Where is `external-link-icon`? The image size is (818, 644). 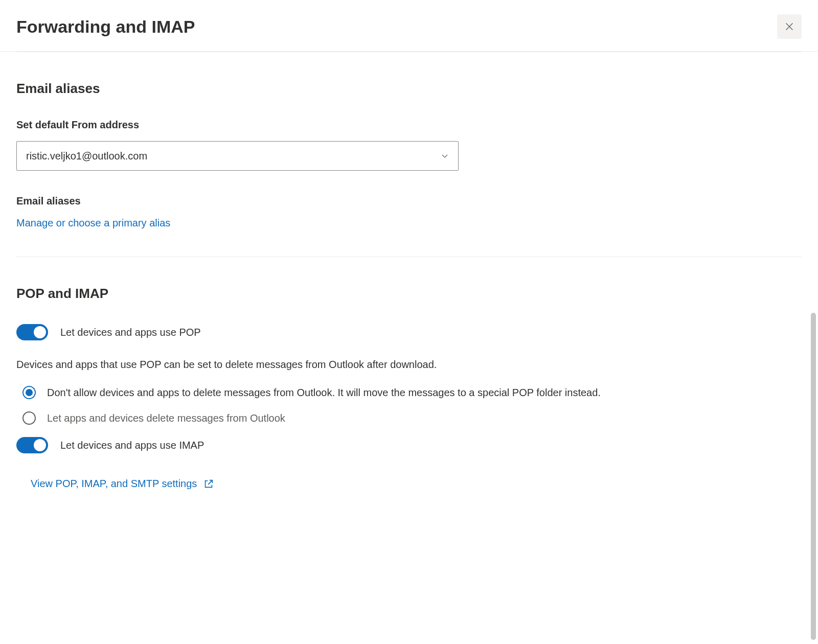
external-link-icon is located at coordinates (209, 484).